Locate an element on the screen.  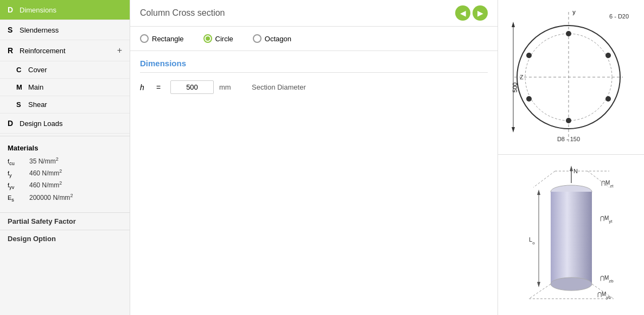
sidebar-item-main: M Main is located at coordinates (65, 87).